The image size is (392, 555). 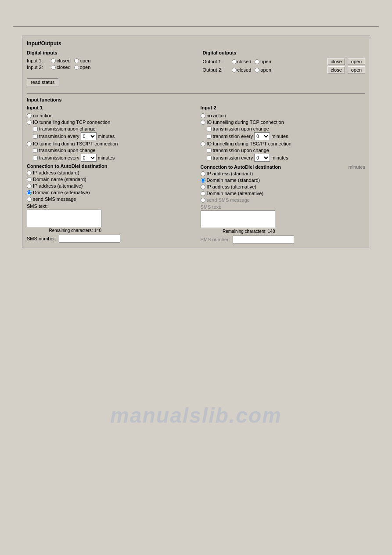 What do you see at coordinates (280, 158) in the screenshot?
I see `func2-tx-minutes-r2-label: minutes` at bounding box center [280, 158].